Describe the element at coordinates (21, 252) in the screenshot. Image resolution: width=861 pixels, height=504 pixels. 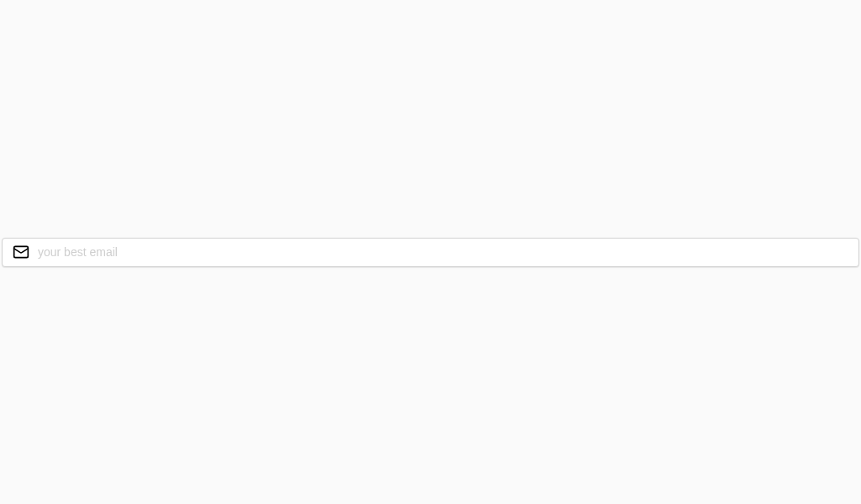
I see `mail-icon` at that location.